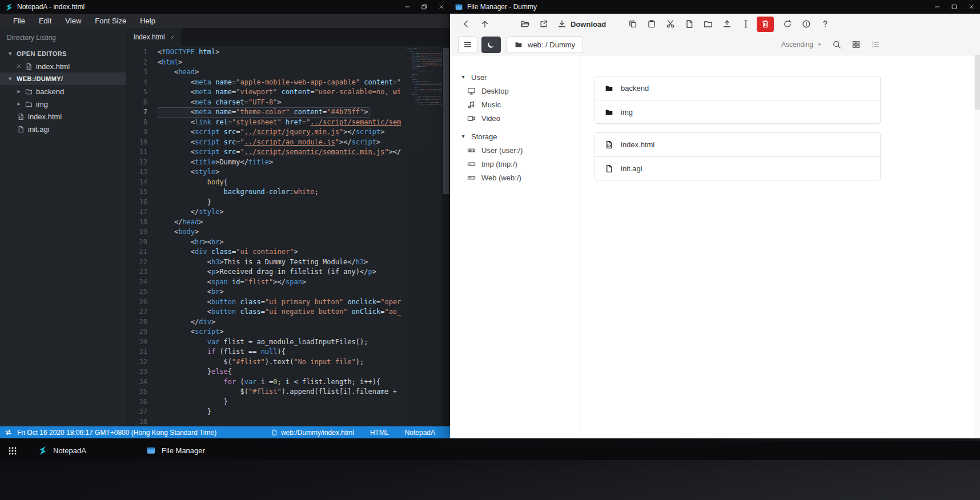 This screenshot has height=500, width=980. I want to click on open-in-new-button, so click(544, 24).